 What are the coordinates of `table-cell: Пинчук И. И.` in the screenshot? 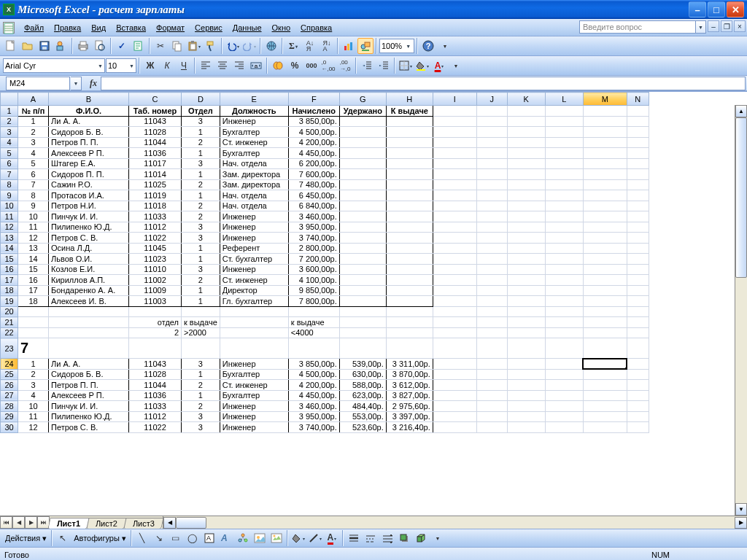 It's located at (89, 217).